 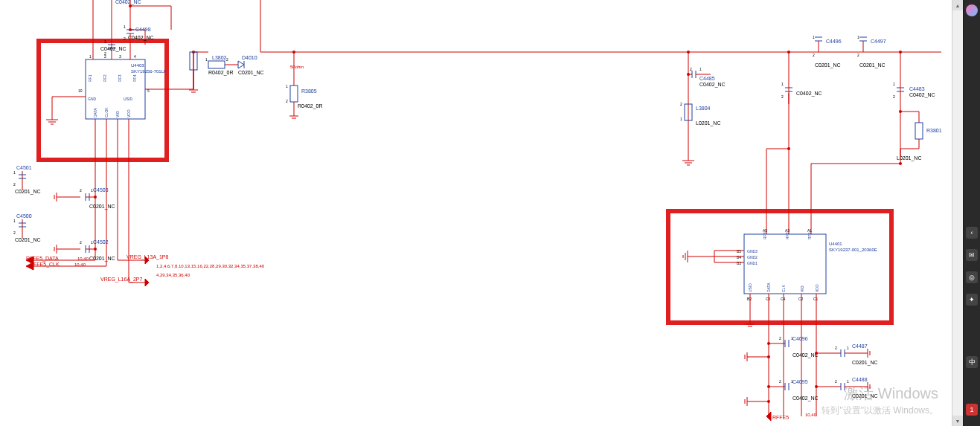 I want to click on svg-text: C4498, so click(x=143, y=30).